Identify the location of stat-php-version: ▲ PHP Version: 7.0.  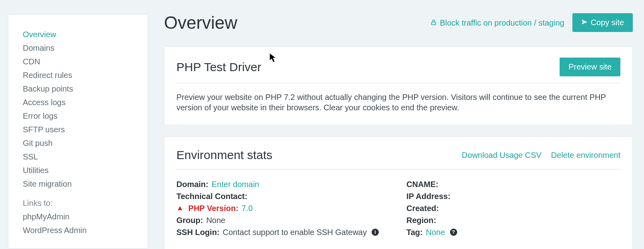
(283, 208).